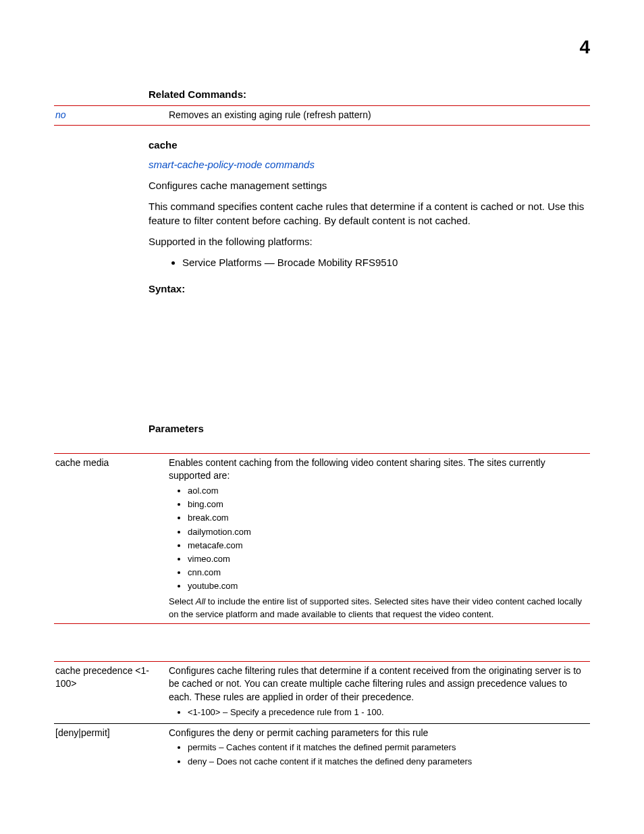 The image size is (644, 834). Describe the element at coordinates (322, 47) in the screenshot. I see `page-number: 4` at that location.